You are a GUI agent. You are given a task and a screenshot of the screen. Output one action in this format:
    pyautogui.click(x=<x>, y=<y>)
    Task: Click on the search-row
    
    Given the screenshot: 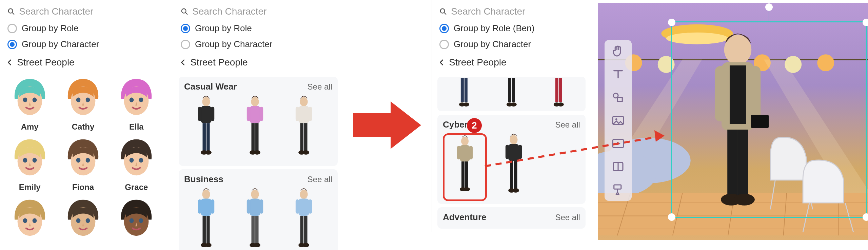 What is the action you would take?
    pyautogui.click(x=258, y=10)
    